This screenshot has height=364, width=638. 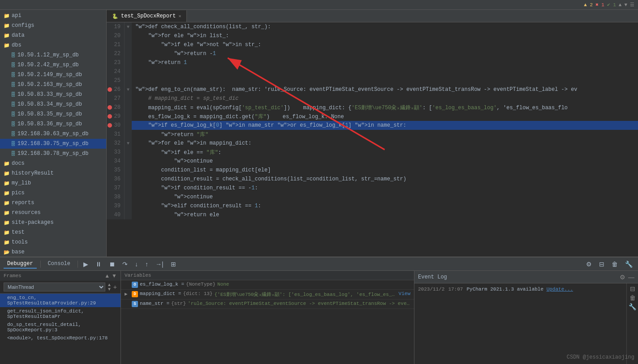 I want to click on wrench-btn: 🔧, so click(x=629, y=264).